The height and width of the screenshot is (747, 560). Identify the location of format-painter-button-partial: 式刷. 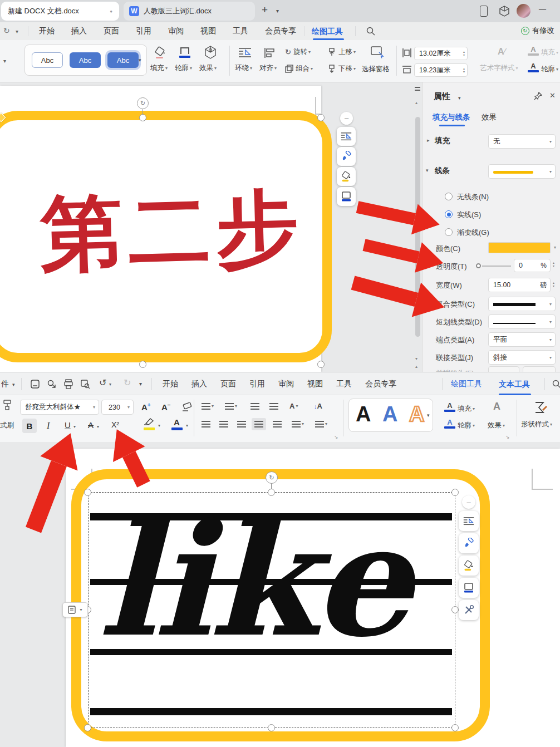
(7, 425).